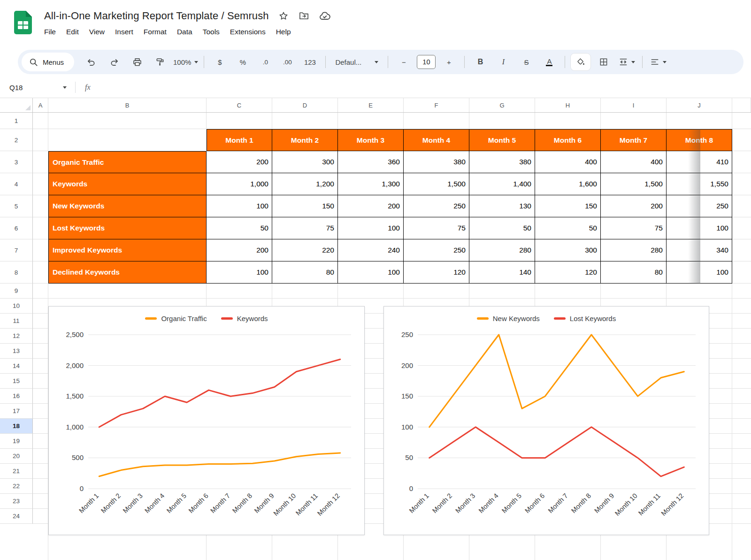  Describe the element at coordinates (239, 105) in the screenshot. I see `column-header-C: C` at that location.